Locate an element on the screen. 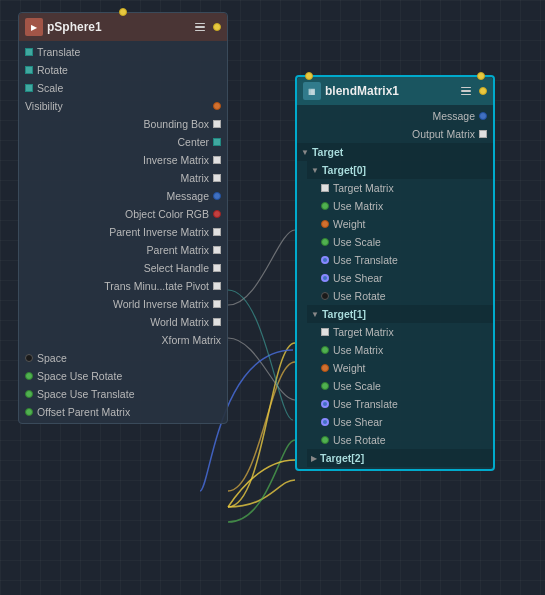 The height and width of the screenshot is (595, 545). t0-use-shear-left-port is located at coordinates (325, 278).